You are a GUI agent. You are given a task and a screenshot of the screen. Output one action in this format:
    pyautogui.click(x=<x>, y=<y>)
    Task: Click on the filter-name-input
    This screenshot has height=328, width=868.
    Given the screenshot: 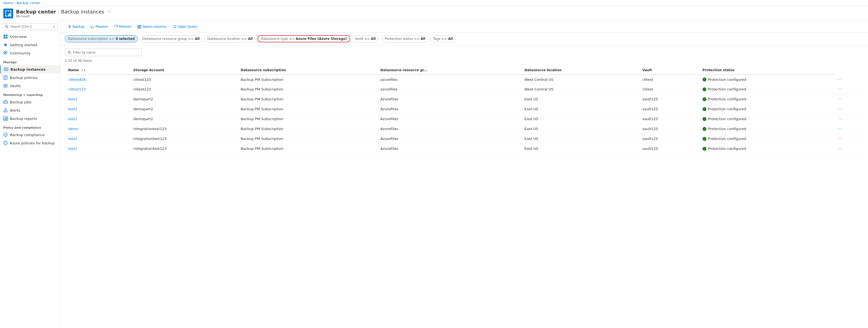 What is the action you would take?
    pyautogui.click(x=106, y=52)
    